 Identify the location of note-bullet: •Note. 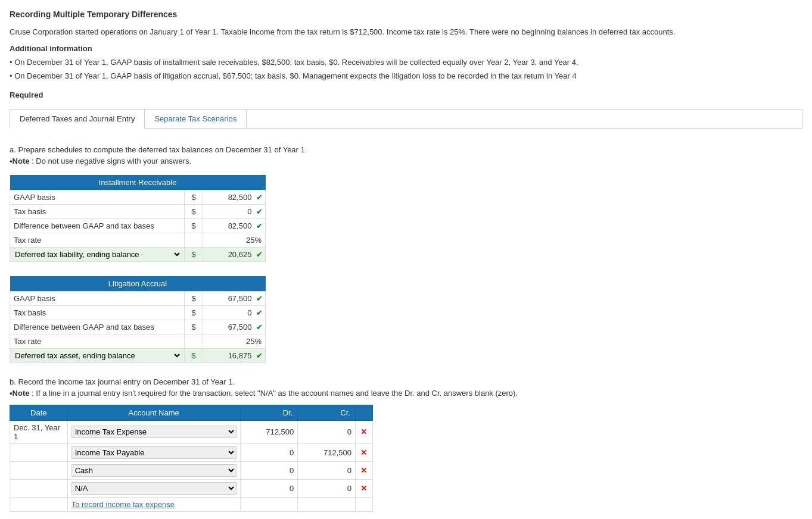
(19, 161).